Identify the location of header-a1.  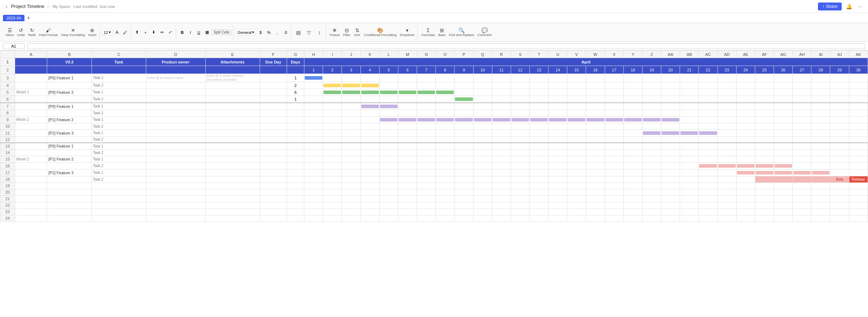
(31, 62).